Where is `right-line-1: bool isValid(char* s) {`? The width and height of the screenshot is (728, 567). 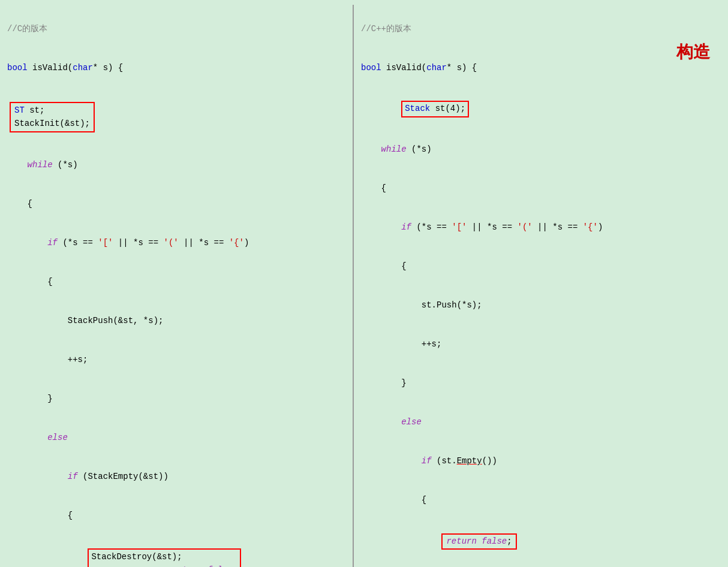 right-line-1: bool isValid(char* s) { is located at coordinates (419, 68).